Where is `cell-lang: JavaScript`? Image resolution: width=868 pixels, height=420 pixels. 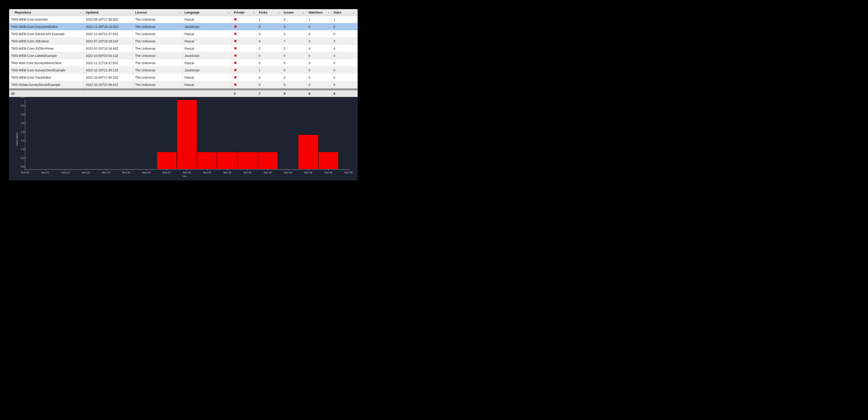 cell-lang: JavaScript is located at coordinates (208, 27).